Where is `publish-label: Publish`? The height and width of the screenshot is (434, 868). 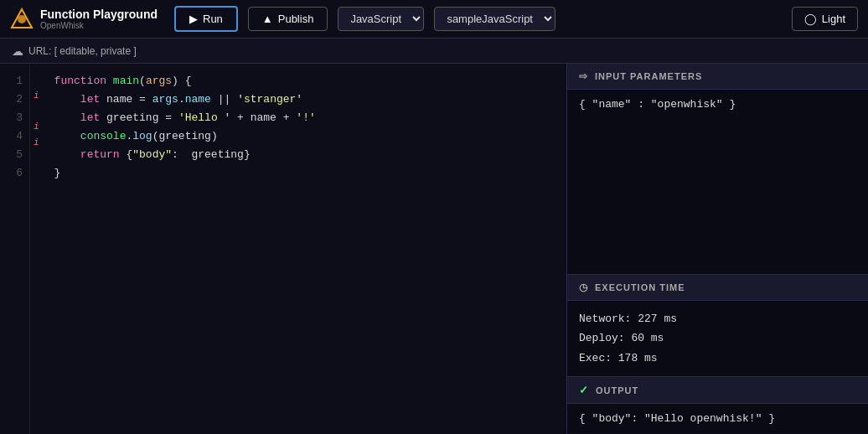 publish-label: Publish is located at coordinates (297, 18).